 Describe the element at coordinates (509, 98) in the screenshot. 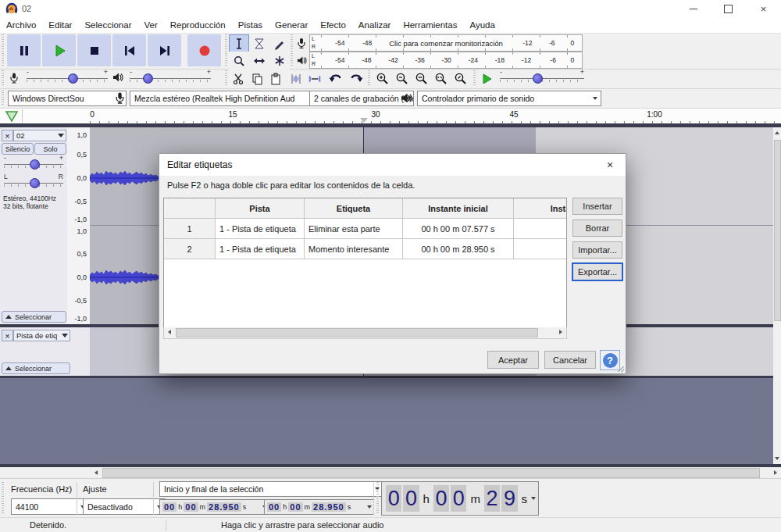

I see `playback-device-combo: Controlador primario de sonido` at that location.